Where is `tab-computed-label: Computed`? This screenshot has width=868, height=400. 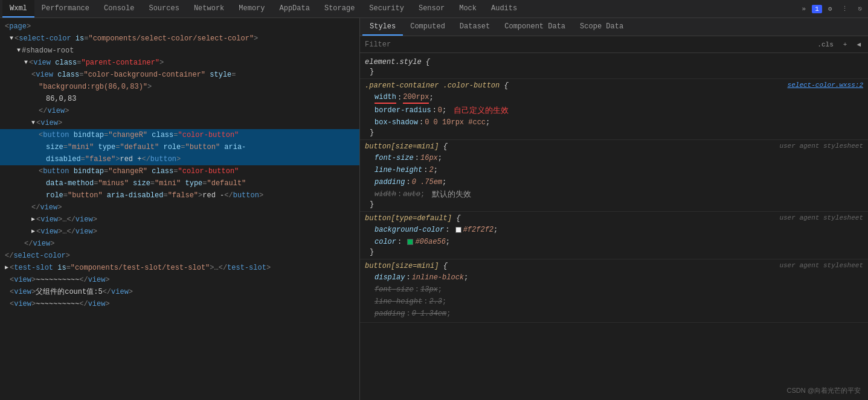 tab-computed-label: Computed is located at coordinates (428, 27).